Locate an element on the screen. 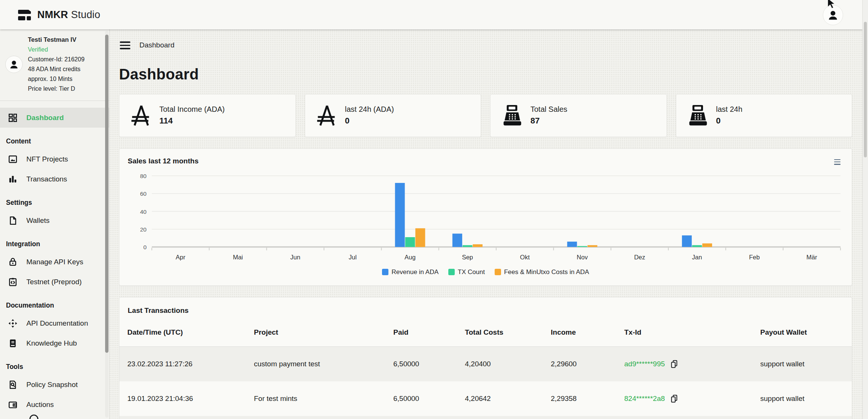 The height and width of the screenshot is (419, 868). stat-value: 87 is located at coordinates (549, 121).